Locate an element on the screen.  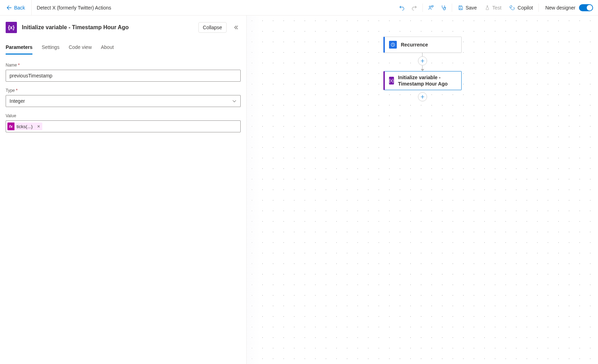
collapse-chevron-button is located at coordinates (236, 27).